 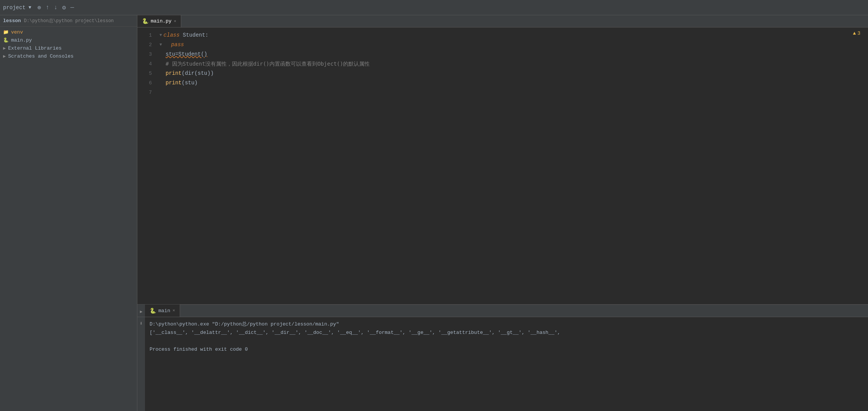 I want to click on align-up-icon: ↑, so click(x=48, y=8).